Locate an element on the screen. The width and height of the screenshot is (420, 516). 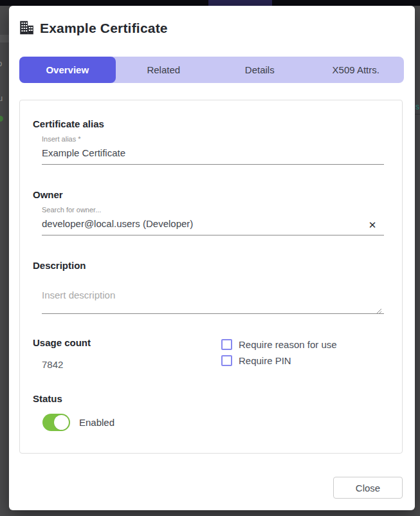
background-remnant-text: u is located at coordinates (1, 98).